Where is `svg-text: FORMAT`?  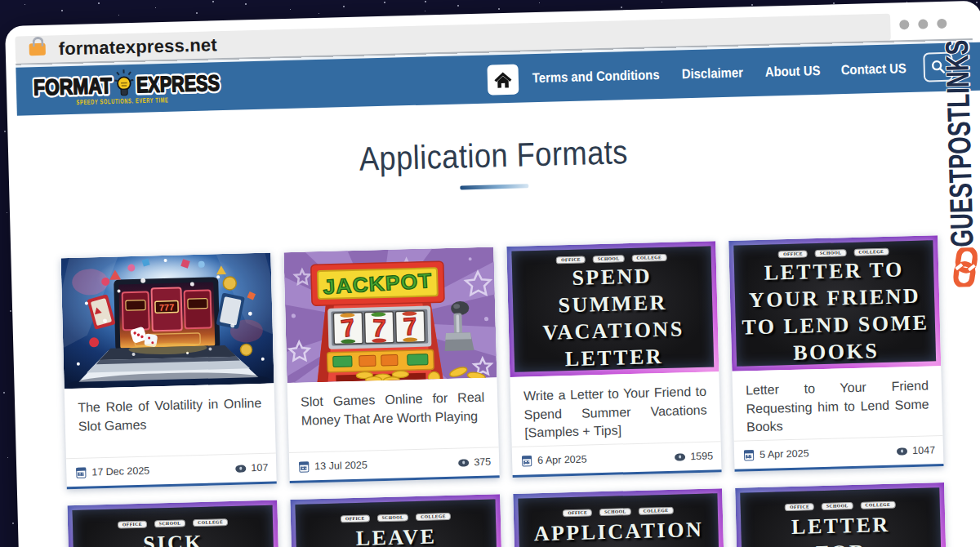 svg-text: FORMAT is located at coordinates (74, 87).